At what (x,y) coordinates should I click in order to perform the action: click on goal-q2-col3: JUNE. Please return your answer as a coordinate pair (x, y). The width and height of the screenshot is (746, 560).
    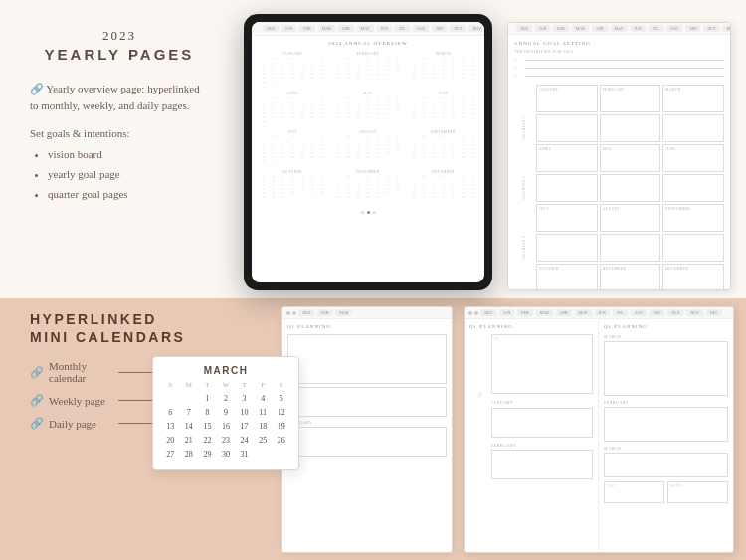
    Looking at the image, I should click on (693, 158).